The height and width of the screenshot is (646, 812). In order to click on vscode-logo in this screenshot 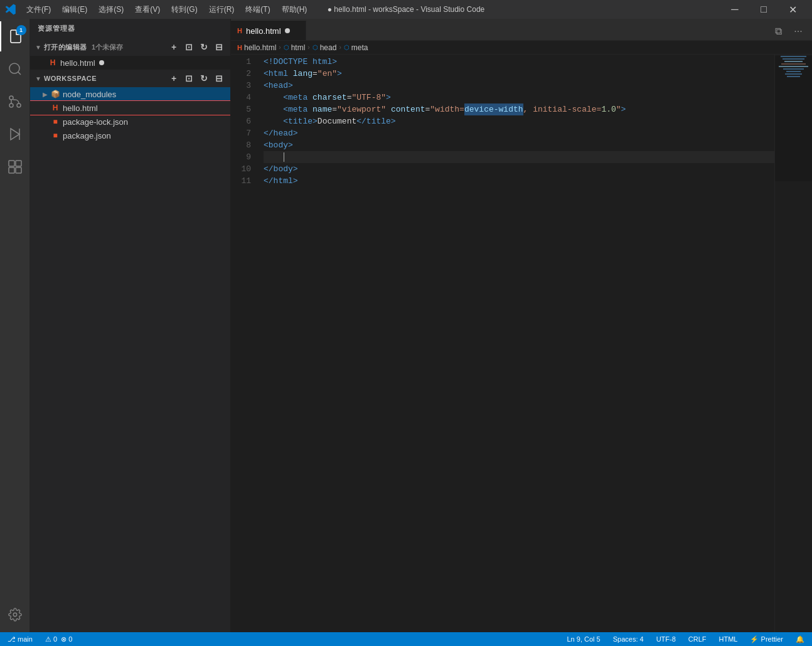, I will do `click(11, 9)`.